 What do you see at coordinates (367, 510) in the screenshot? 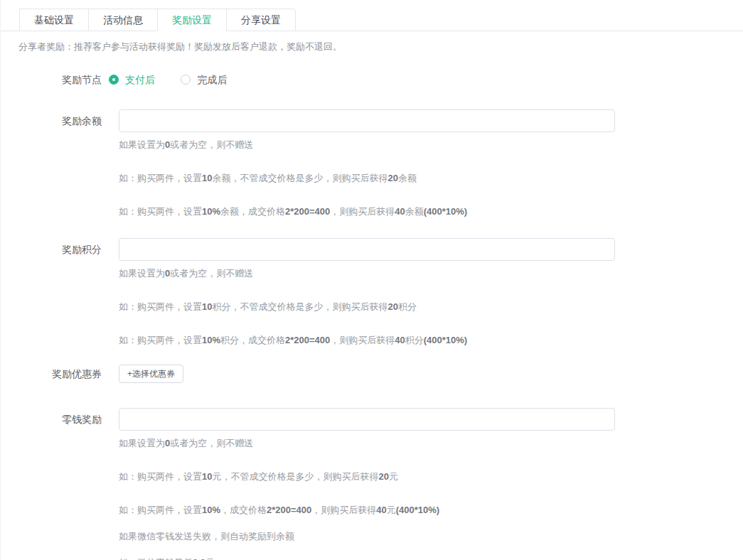
I see `tip-line: 如：购买两件，设置10%，成交价格2*200=400，则购买后获得40元(400…` at bounding box center [367, 510].